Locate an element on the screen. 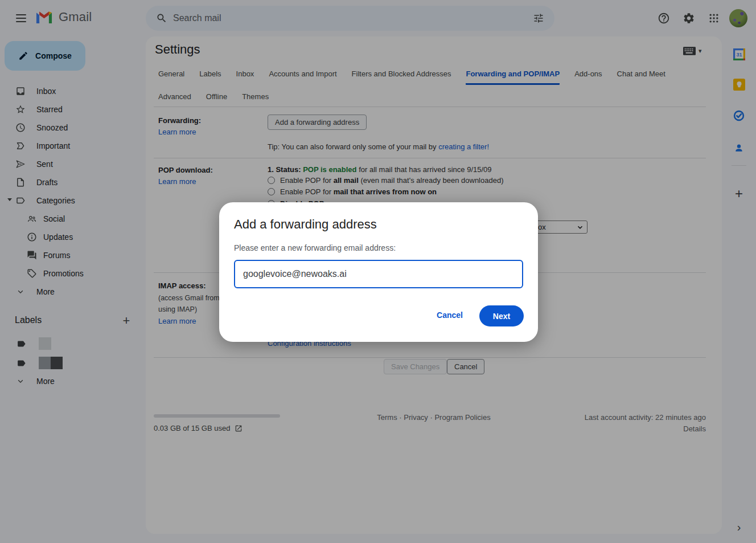 Image resolution: width=756 pixels, height=543 pixels. dialog-cancel-button: Cancel is located at coordinates (450, 315).